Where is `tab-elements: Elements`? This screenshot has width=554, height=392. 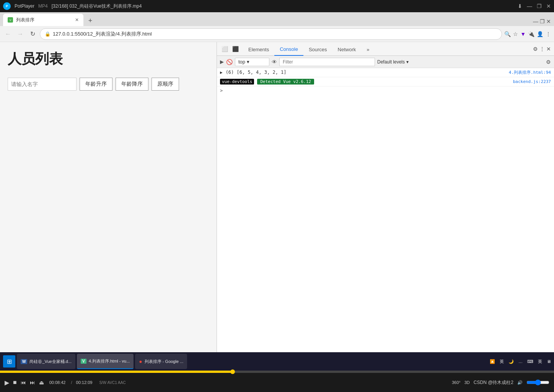 tab-elements: Elements is located at coordinates (259, 50).